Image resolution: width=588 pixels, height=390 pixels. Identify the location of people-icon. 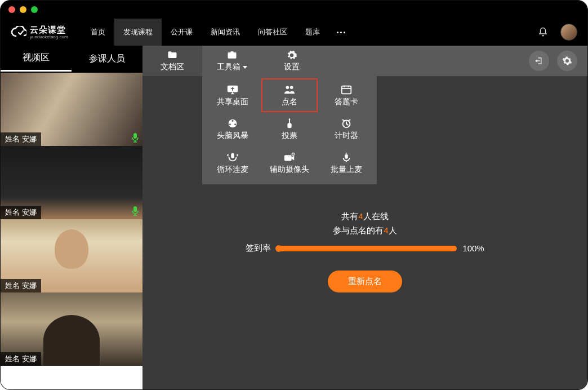
(289, 90).